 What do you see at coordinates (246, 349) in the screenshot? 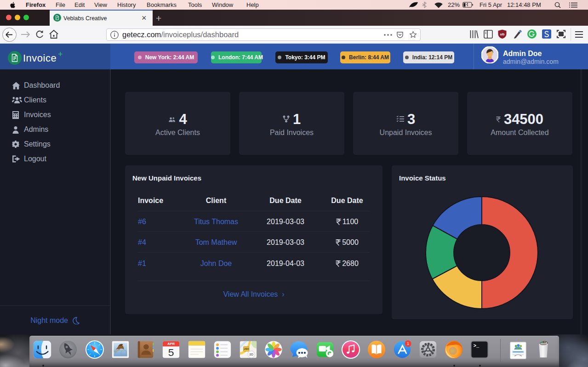
I see `svg-text: 280` at bounding box center [246, 349].